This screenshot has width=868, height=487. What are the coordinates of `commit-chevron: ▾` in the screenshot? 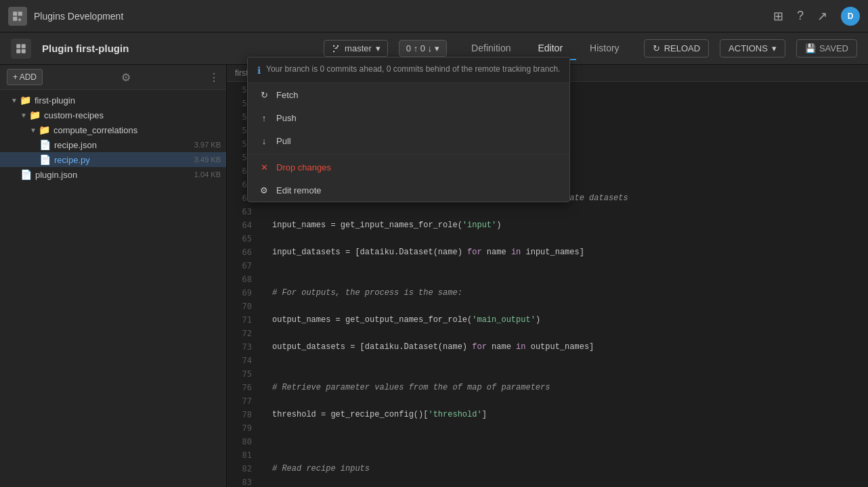 It's located at (437, 49).